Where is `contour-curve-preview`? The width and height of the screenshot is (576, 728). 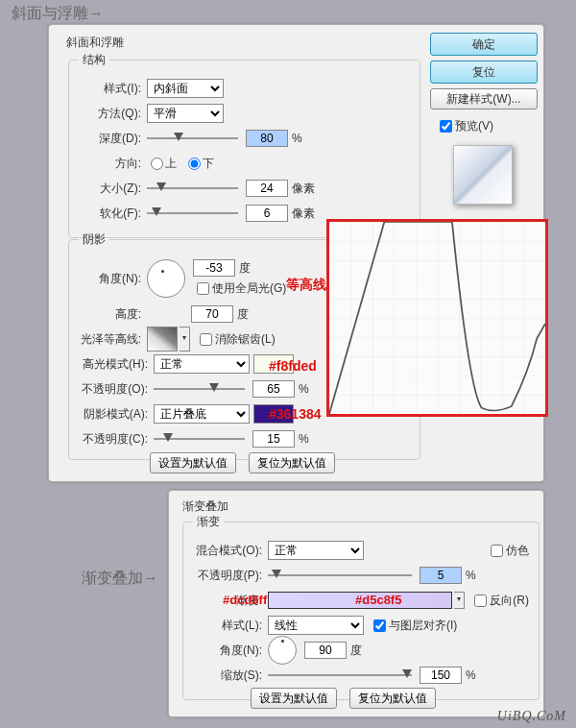 contour-curve-preview is located at coordinates (438, 318).